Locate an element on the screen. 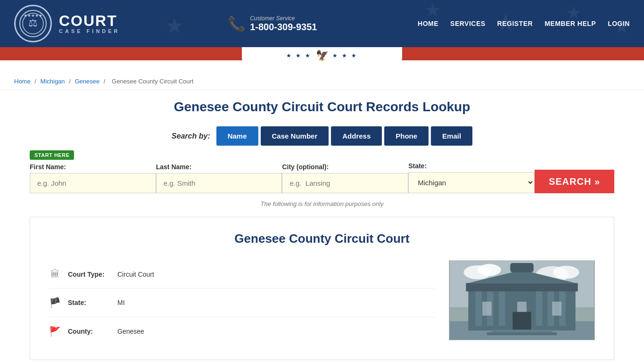  form-fields: First Name: Last Name: City (optional): … is located at coordinates (322, 178).